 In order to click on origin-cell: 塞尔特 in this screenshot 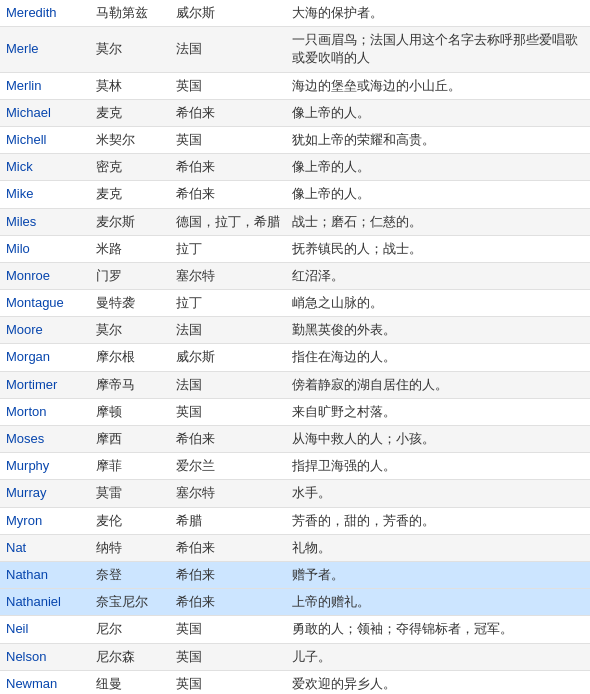, I will do `click(228, 494)`.